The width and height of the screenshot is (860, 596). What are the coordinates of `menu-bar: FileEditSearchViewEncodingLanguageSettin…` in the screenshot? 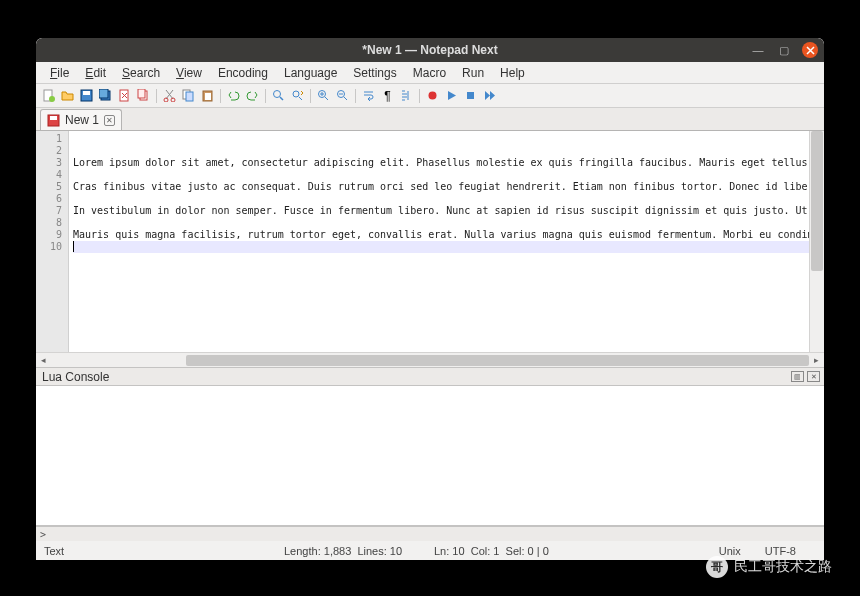 It's located at (430, 73).